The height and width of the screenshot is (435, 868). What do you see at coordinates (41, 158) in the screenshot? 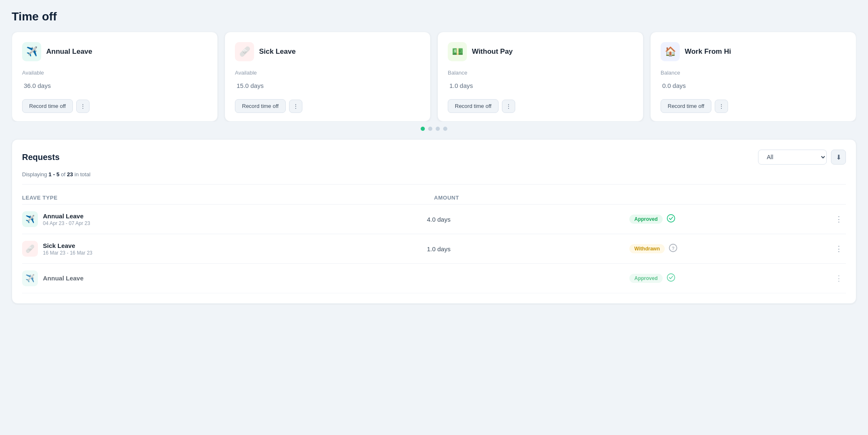
I see `requests-title: Requests` at bounding box center [41, 158].